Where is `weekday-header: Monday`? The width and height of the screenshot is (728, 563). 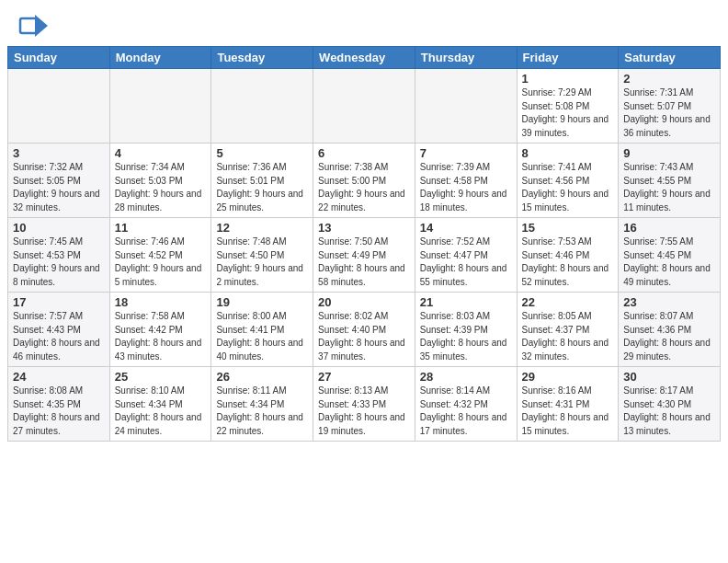
weekday-header: Monday is located at coordinates (160, 58).